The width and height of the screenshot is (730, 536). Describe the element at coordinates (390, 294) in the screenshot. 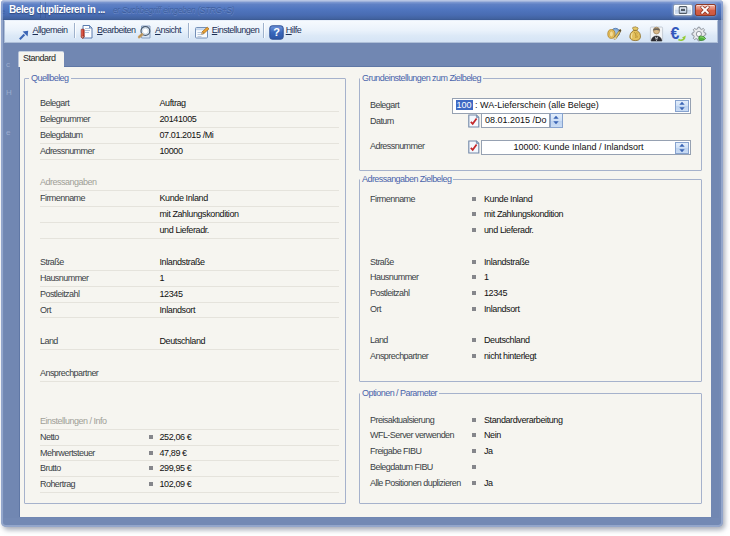

I see `row-label: Postleitzahl` at that location.